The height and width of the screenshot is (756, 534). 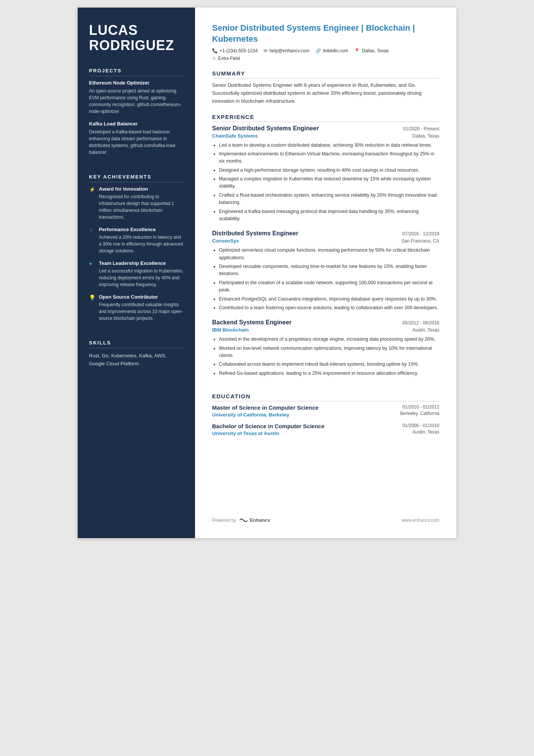 I want to click on edu-location-2: Austin, Texas, so click(x=421, y=432).